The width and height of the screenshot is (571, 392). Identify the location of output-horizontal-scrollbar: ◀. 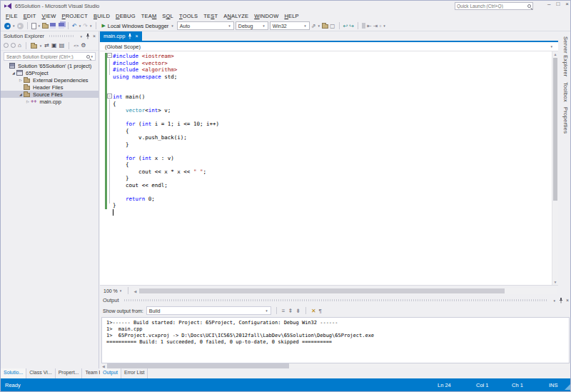
(335, 366).